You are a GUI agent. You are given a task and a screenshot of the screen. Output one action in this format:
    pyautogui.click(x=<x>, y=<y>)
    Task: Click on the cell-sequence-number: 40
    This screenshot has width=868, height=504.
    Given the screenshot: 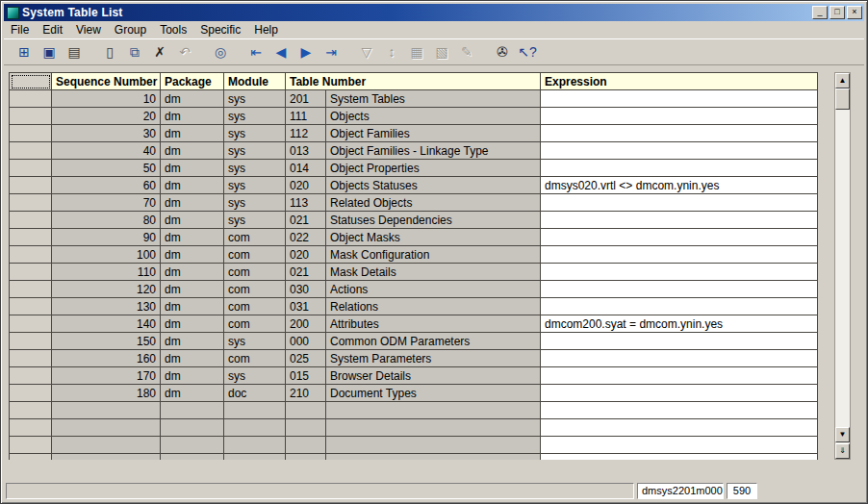 What is the action you would take?
    pyautogui.click(x=106, y=151)
    